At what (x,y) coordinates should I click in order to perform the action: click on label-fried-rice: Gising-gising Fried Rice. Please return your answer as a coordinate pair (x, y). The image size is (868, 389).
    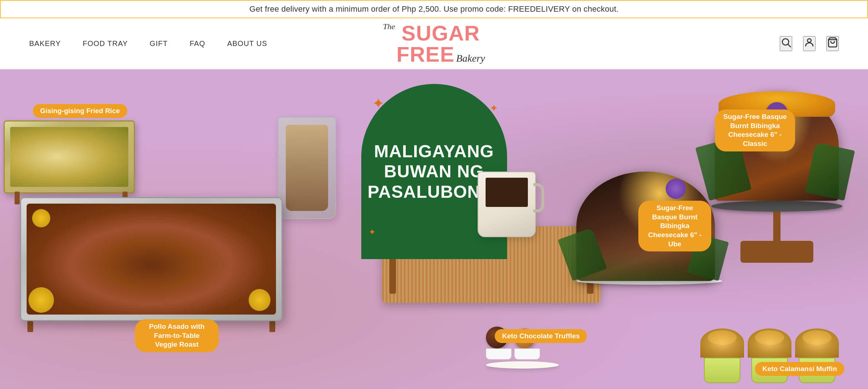
    Looking at the image, I should click on (80, 111).